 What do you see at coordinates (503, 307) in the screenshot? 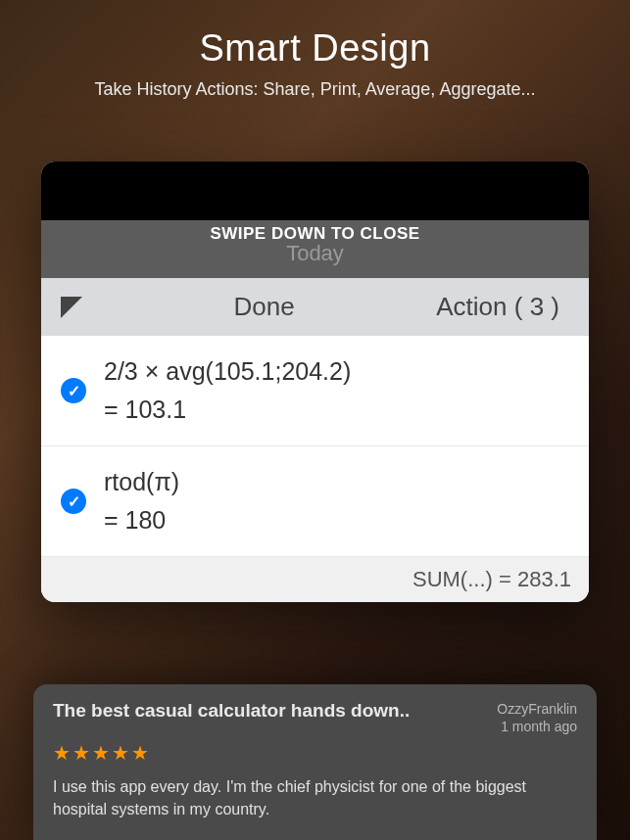
I see `action-button: Action ( 3 )` at bounding box center [503, 307].